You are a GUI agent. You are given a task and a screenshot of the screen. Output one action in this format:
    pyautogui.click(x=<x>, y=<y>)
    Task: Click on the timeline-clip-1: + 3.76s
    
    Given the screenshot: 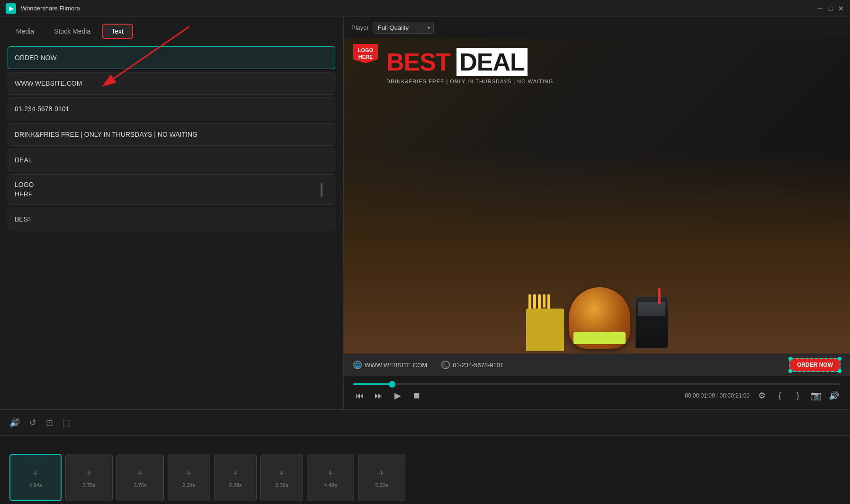 What is the action you would take?
    pyautogui.click(x=89, y=477)
    